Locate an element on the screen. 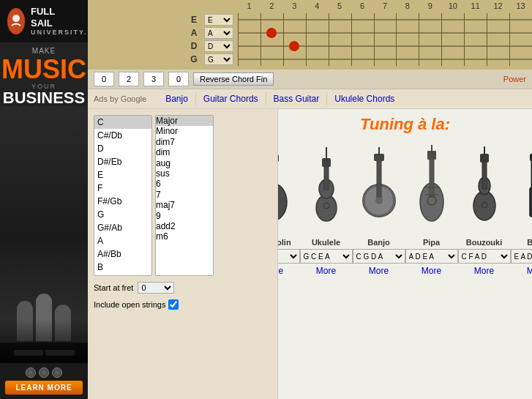  chord-type-select: Major Minor dim7 dim aug sus 6 7 maj7 9 … is located at coordinates (184, 195).